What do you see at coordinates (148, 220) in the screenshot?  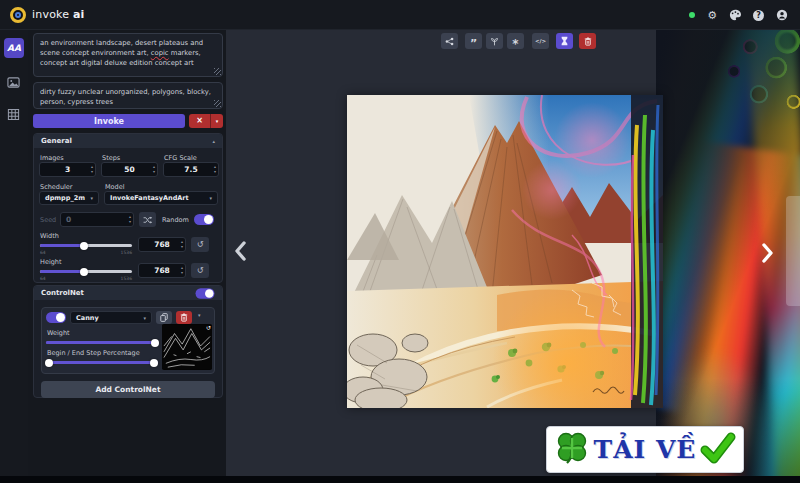 I see `shuffle-seed-button` at bounding box center [148, 220].